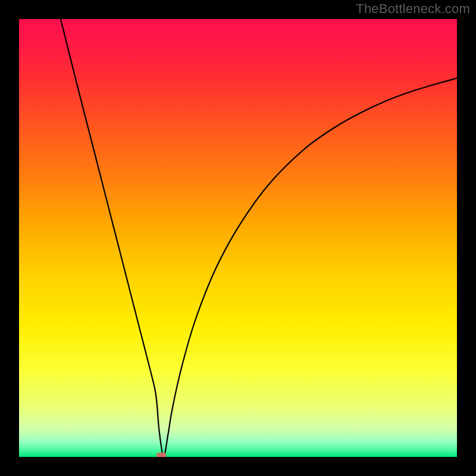 This screenshot has width=476, height=476. I want to click on watermark-text: TheBottleneck.com, so click(413, 9).